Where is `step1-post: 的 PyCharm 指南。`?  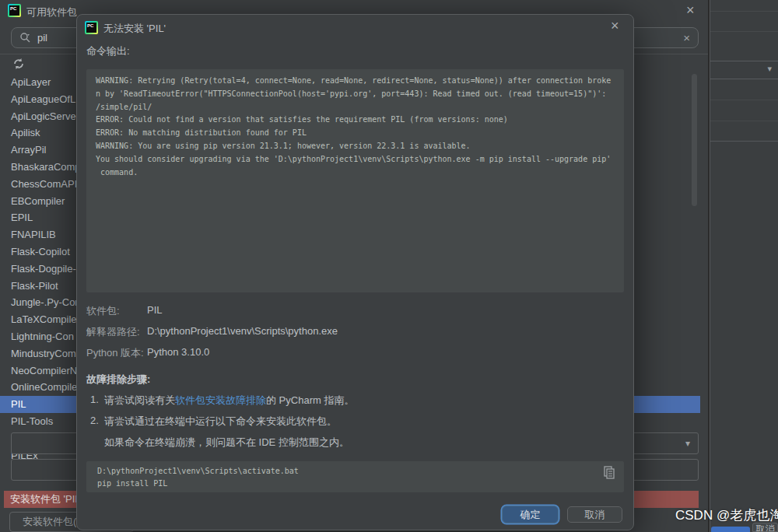
step1-post: 的 PyCharm 指南。 is located at coordinates (310, 400).